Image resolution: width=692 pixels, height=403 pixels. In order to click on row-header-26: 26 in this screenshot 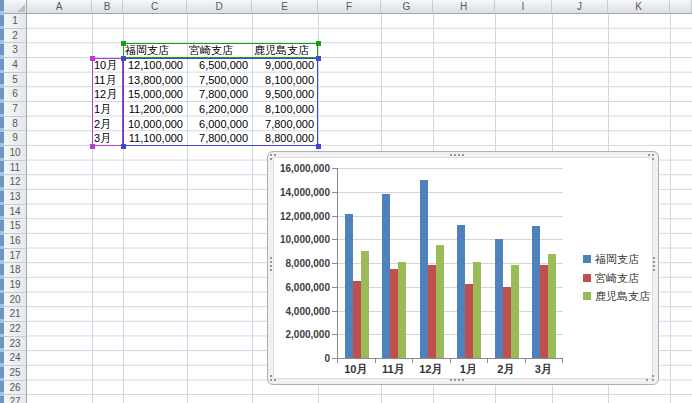, I will do `click(16, 388)`.